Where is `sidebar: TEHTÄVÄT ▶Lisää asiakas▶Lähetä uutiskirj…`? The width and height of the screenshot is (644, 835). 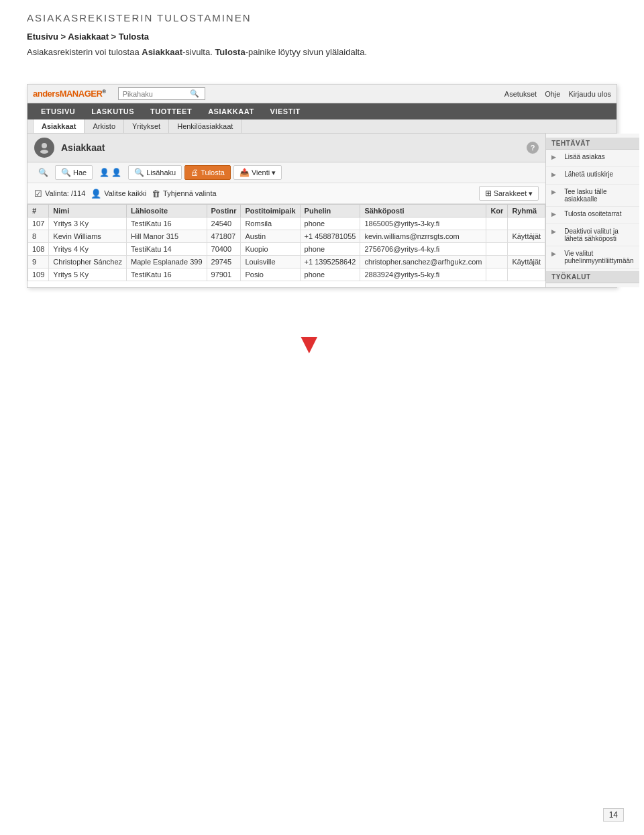 sidebar: TEHTÄVÄT ▶Lisää asiakas▶Lähetä uutiskirj… is located at coordinates (592, 211).